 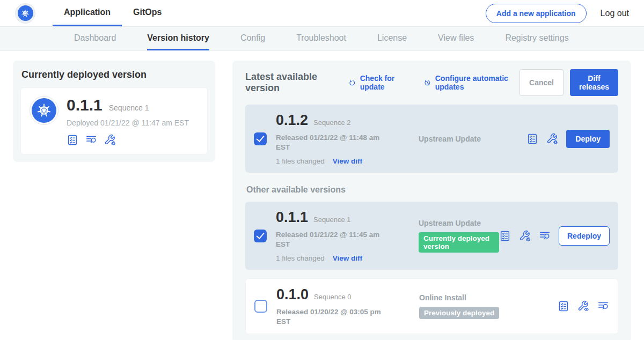 I want to click on version-number: 0.1.0, so click(x=292, y=295).